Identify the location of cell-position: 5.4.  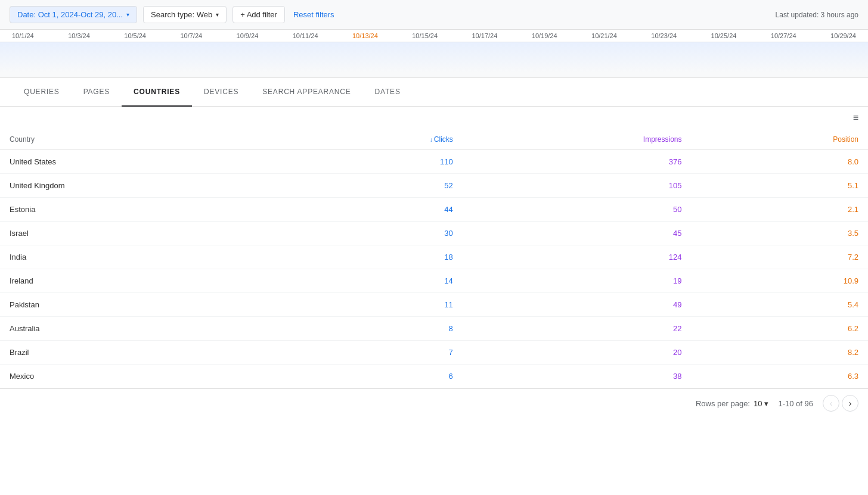
(780, 305).